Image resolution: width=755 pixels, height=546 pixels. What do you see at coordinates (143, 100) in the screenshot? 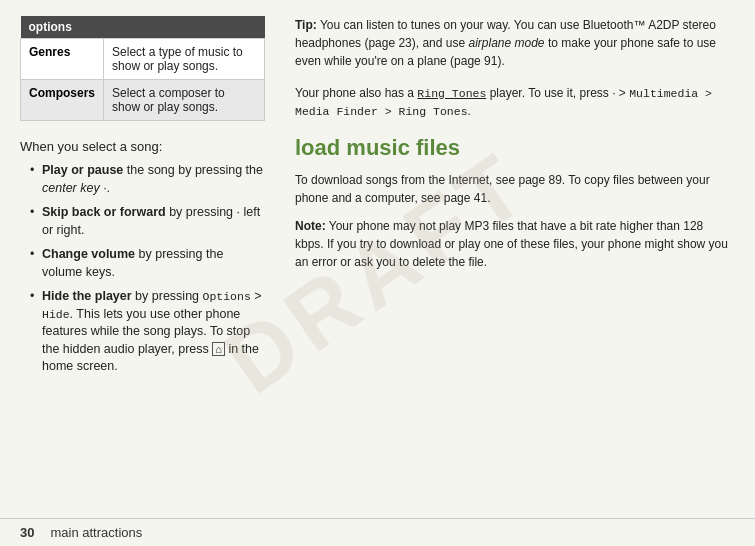
I see `table-row: Composers Select a composer to show or p…` at bounding box center [143, 100].